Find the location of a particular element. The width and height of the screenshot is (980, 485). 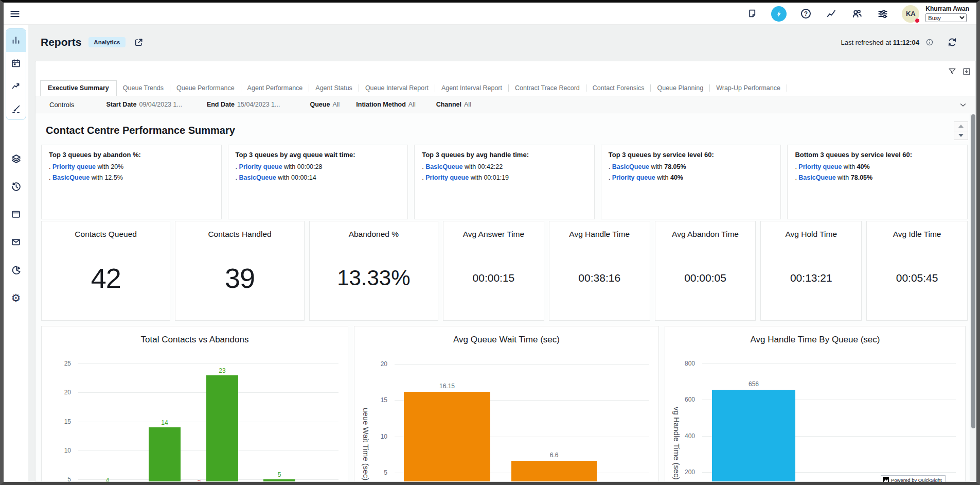

kpi-value: 42 is located at coordinates (106, 271).